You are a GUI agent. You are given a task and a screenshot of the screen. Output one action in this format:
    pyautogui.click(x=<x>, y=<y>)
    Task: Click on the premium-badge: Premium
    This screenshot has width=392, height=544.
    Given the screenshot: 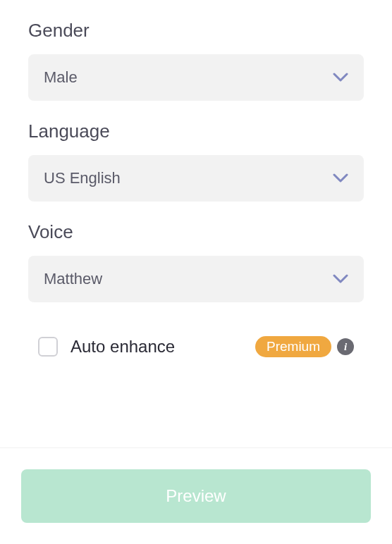 What is the action you would take?
    pyautogui.click(x=293, y=347)
    